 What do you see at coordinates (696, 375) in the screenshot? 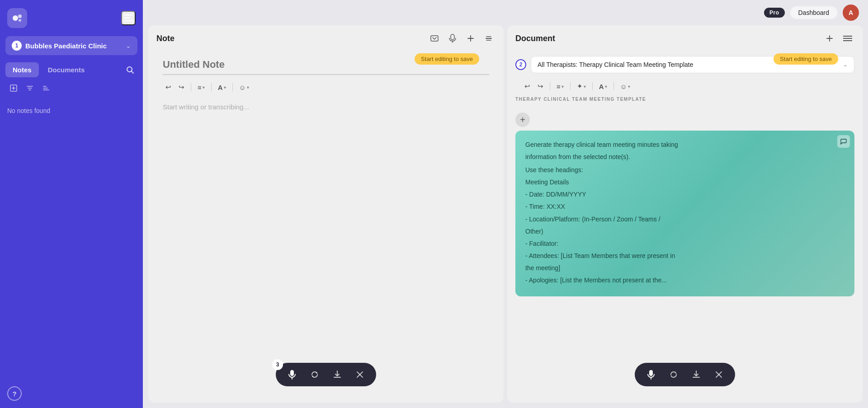
I see `document-bottom-download-button` at bounding box center [696, 375].